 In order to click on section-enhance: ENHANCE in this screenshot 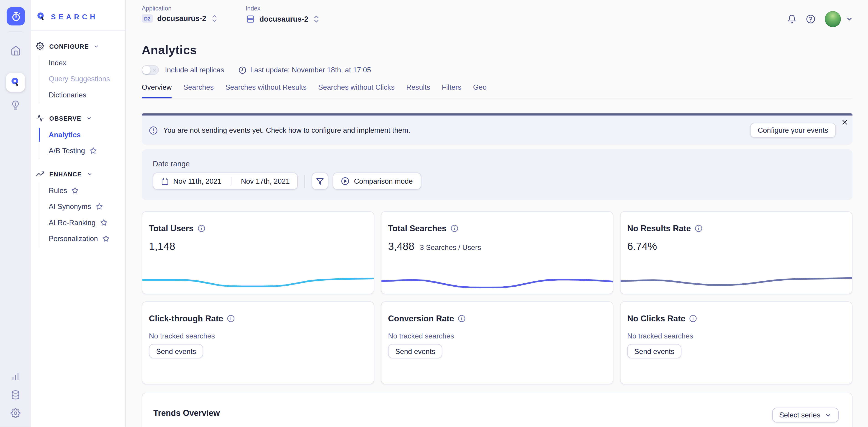, I will do `click(78, 174)`.